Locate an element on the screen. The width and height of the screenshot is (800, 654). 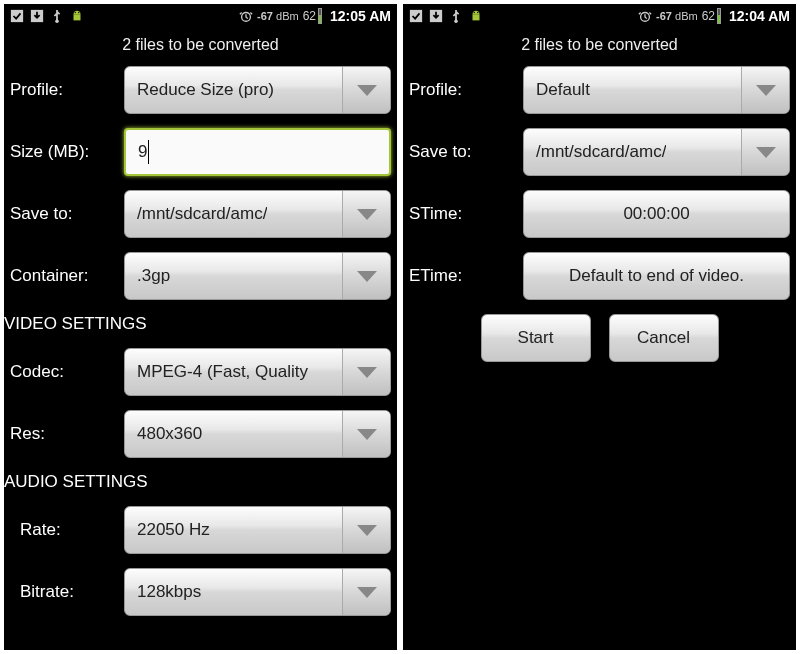
stime-label: STime: is located at coordinates (462, 214).